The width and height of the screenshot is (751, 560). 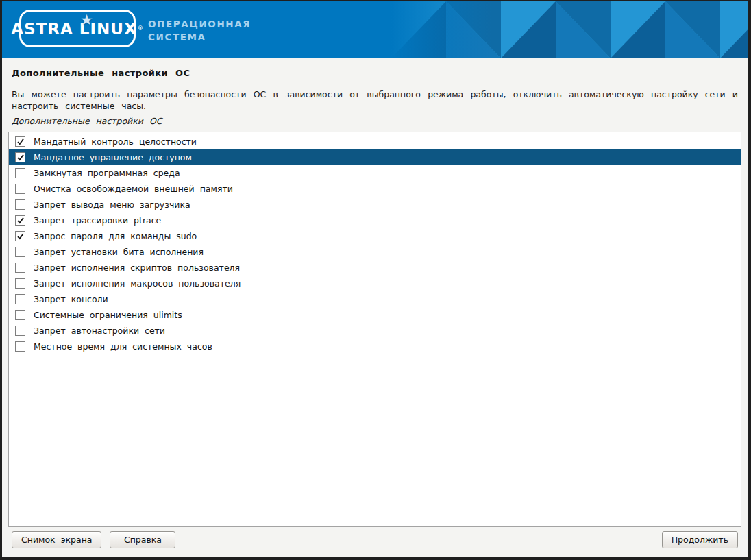 I want to click on option-row: Запрет автонастройки сети, so click(x=375, y=330).